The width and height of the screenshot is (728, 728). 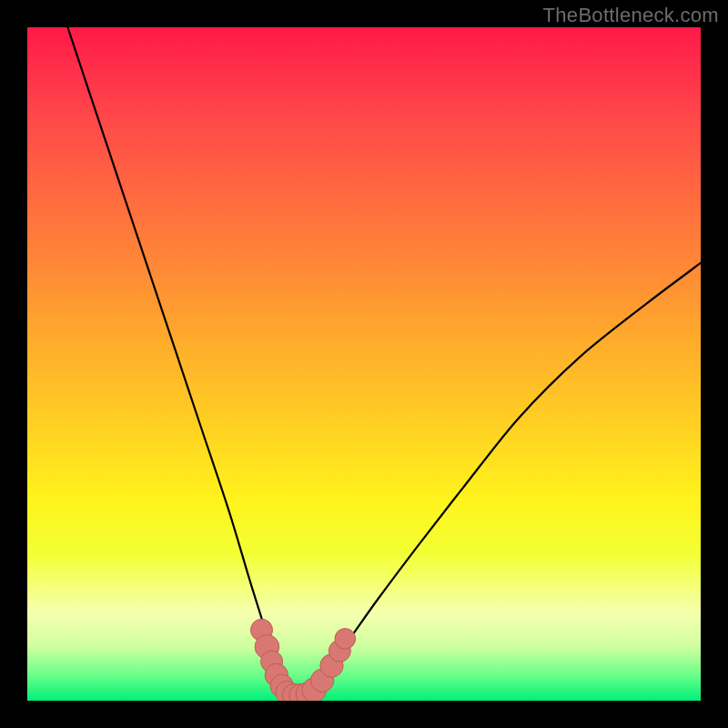 What do you see at coordinates (346, 639) in the screenshot?
I see `marker-dot` at bounding box center [346, 639].